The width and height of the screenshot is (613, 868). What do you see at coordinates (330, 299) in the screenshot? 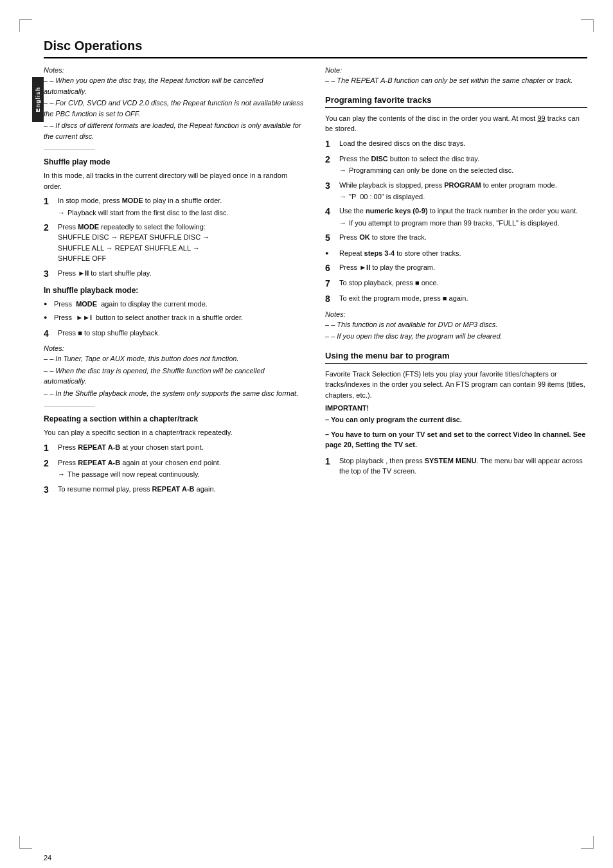
I see `step-num: 8` at bounding box center [330, 299].